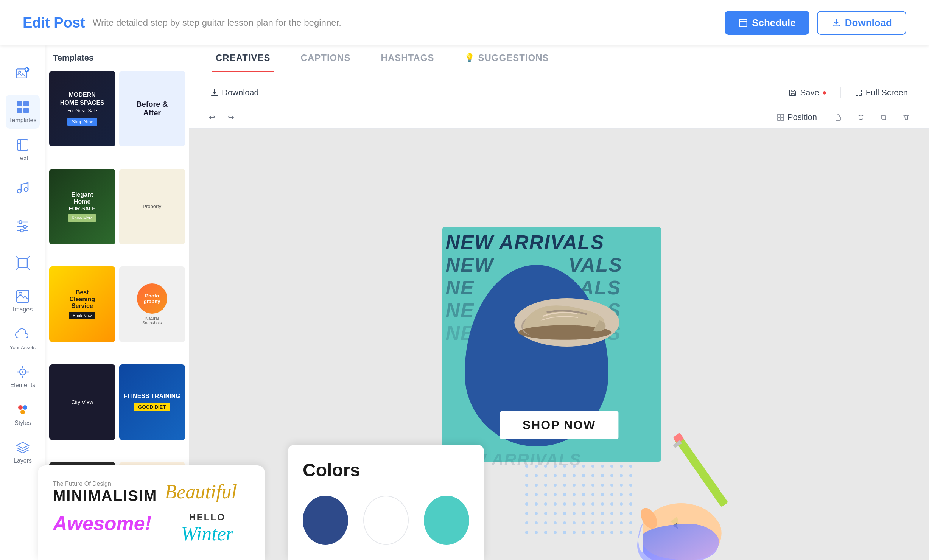  I want to click on template-inner: Photography NaturalSnapshots, so click(152, 304).